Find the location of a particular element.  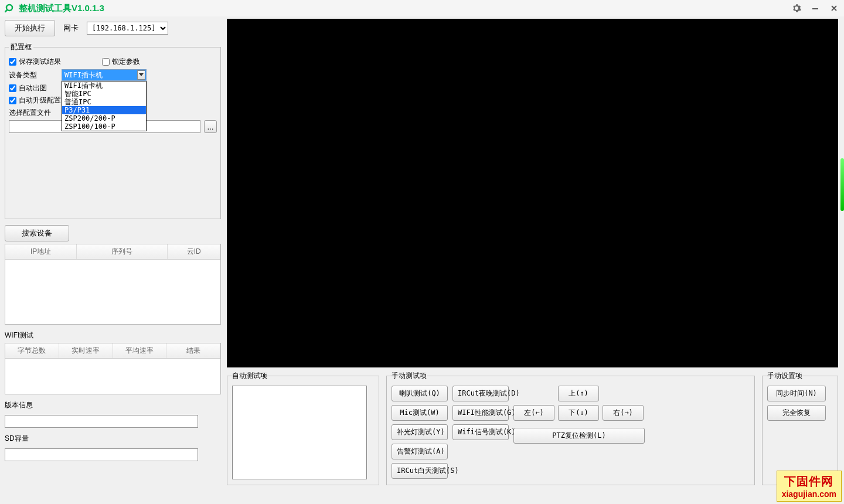

browse-button: ... is located at coordinates (210, 127).